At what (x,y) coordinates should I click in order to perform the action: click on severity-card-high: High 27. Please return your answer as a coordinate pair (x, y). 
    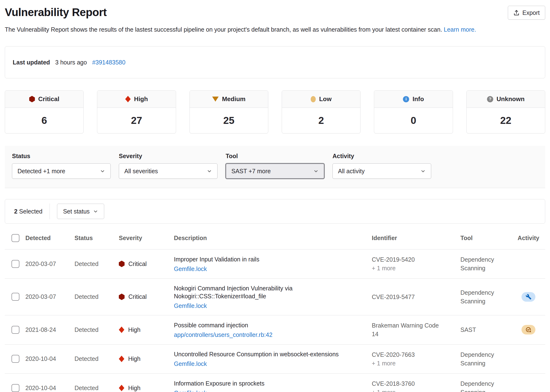
    Looking at the image, I should click on (137, 112).